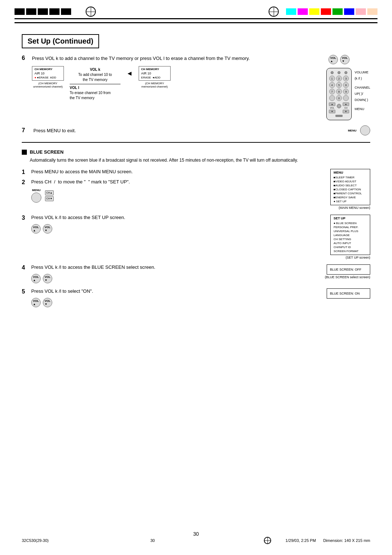 This screenshot has width=392, height=555. Describe the element at coordinates (339, 94) in the screenshot. I see `remote-illustration: 123 456 789 0 ▲ VOL ▼ ▲` at that location.